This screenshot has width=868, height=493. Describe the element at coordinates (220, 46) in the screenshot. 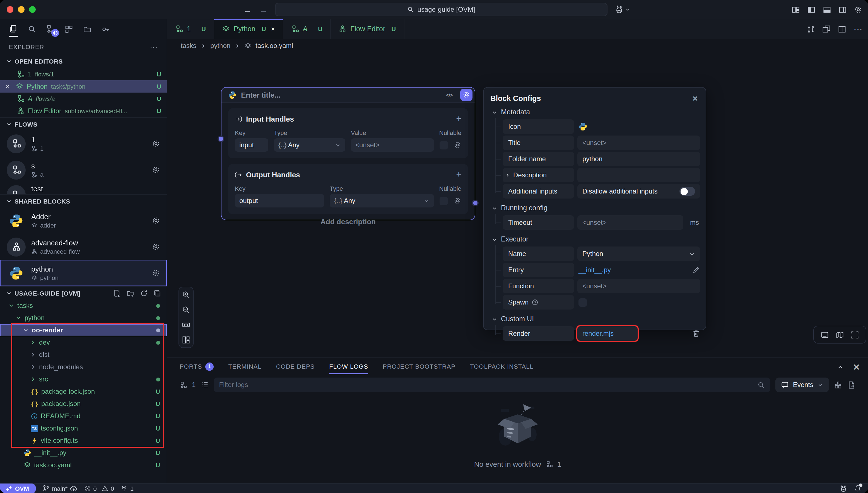

I see `breadcrumb-python: python` at that location.